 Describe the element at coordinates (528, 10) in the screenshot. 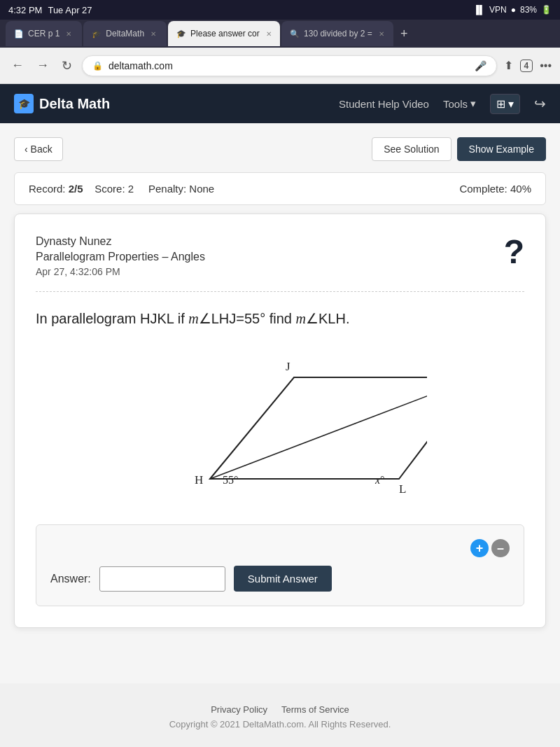

I see `battery-text: 83%` at that location.